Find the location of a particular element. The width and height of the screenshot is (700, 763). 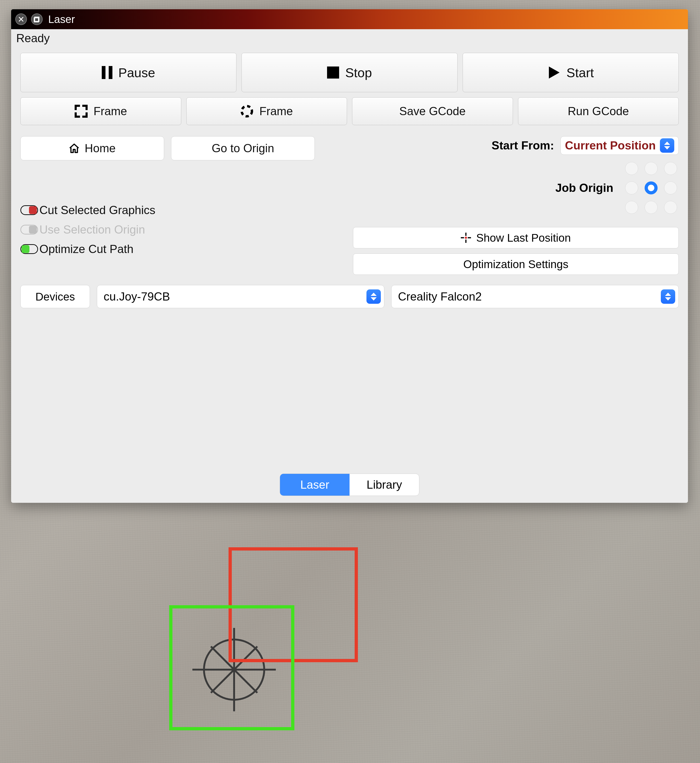

show-last-position-label: Show Last Position is located at coordinates (523, 238).